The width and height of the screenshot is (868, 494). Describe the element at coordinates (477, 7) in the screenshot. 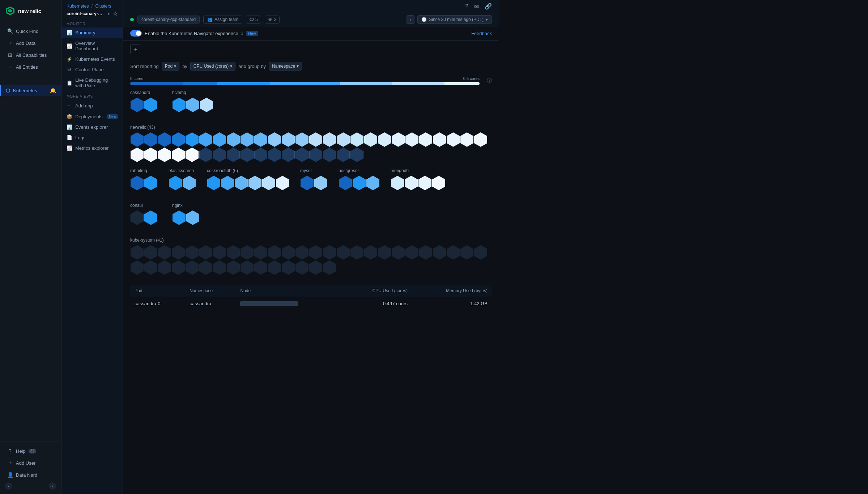

I see `mail-icon: ✉` at that location.